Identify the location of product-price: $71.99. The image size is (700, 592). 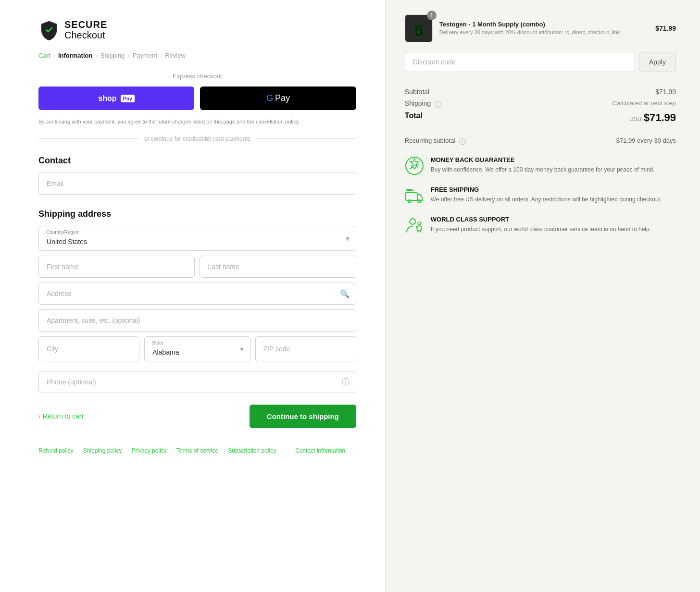
(665, 28).